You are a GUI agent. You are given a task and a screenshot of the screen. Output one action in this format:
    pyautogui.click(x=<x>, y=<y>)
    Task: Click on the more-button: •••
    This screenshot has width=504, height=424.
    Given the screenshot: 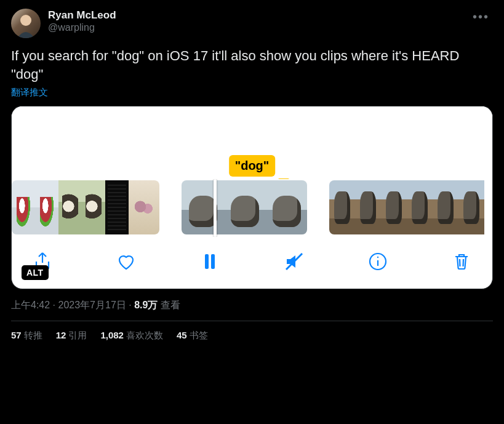 What is the action you would take?
    pyautogui.click(x=481, y=17)
    